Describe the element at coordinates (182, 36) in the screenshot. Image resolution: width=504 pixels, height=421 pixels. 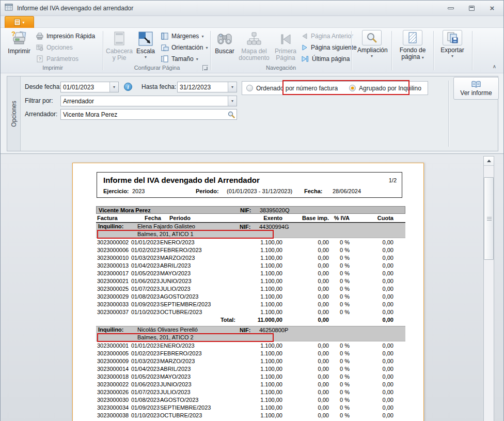
I see `margins-button: Márgenes ▾` at that location.